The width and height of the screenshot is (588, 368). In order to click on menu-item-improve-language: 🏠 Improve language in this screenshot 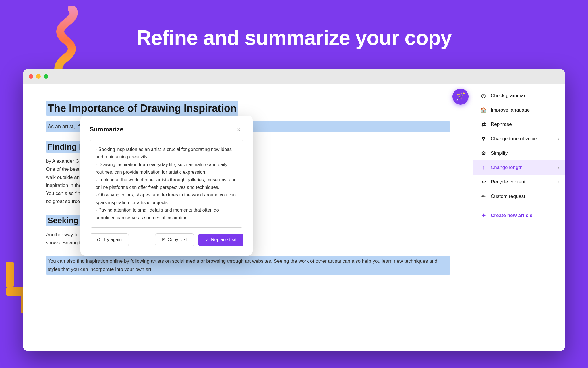, I will do `click(519, 110)`.